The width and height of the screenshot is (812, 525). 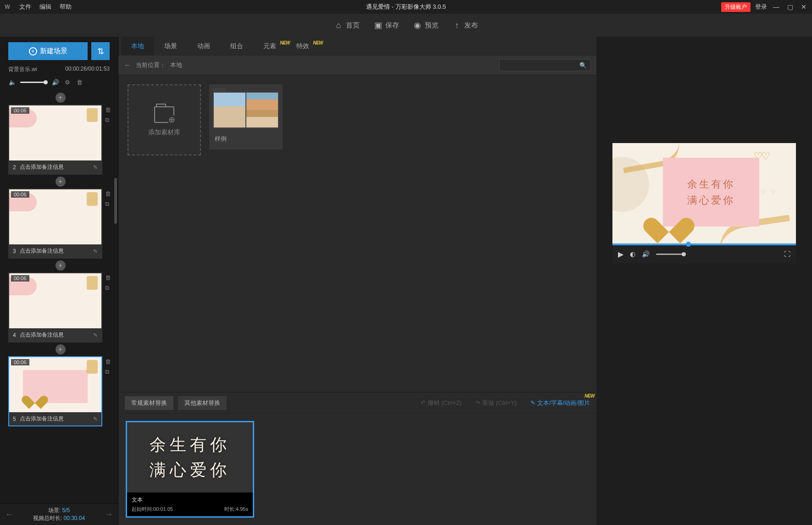 I want to click on volume-slider, so click(x=34, y=83).